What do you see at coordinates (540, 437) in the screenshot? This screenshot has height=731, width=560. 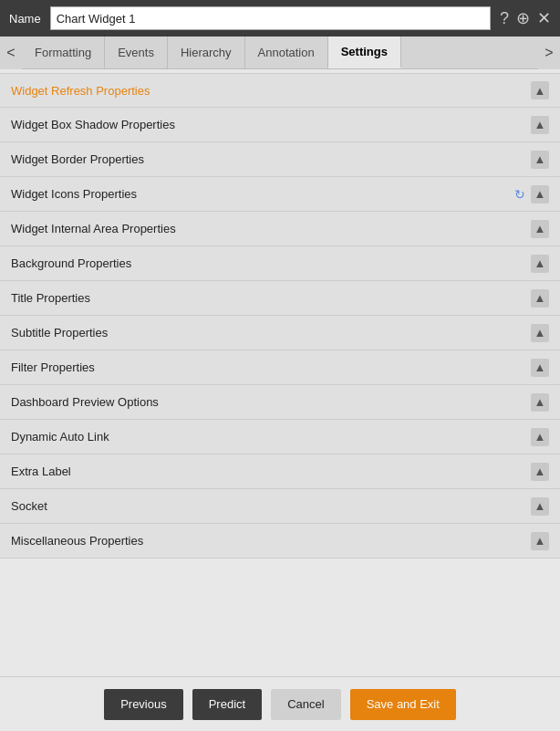 I see `accordion-chevron-10: ▲` at bounding box center [540, 437].